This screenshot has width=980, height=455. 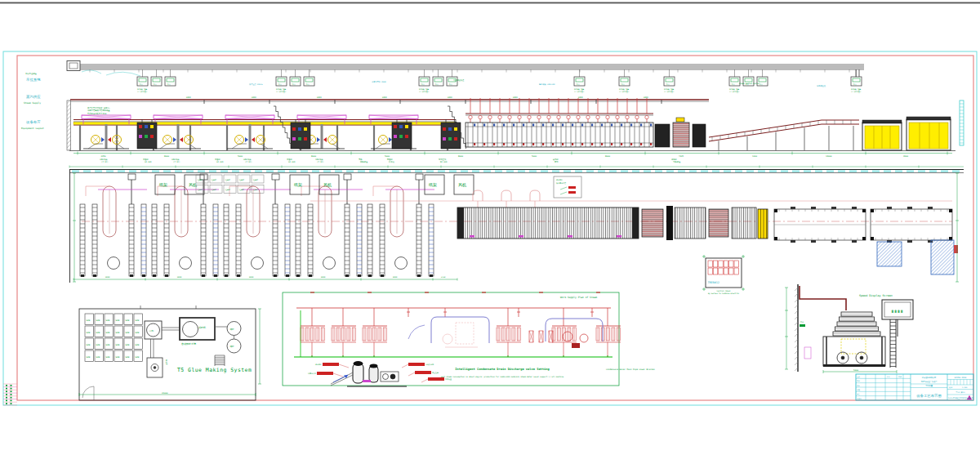 I want to click on left-row-labels: 单轨吊挂输送 吊挂系统 蒸汽供应 Steam Supply 设备布置 Equip…, so click(x=33, y=101).